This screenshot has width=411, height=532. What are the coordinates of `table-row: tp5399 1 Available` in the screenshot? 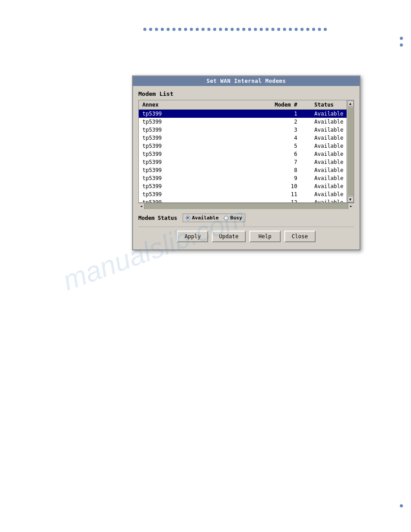 It's located at (246, 114).